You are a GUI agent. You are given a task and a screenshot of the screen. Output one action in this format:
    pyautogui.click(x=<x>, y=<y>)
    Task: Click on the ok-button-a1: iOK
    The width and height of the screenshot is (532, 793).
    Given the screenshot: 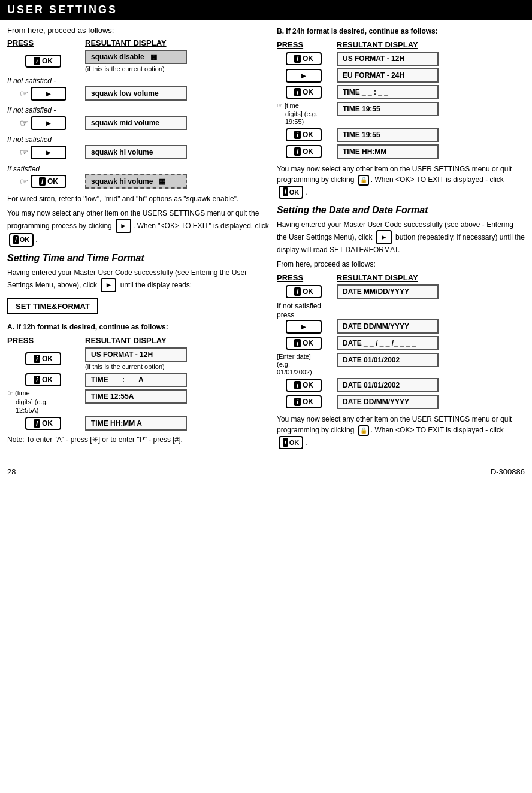 What is the action you would take?
    pyautogui.click(x=43, y=359)
    